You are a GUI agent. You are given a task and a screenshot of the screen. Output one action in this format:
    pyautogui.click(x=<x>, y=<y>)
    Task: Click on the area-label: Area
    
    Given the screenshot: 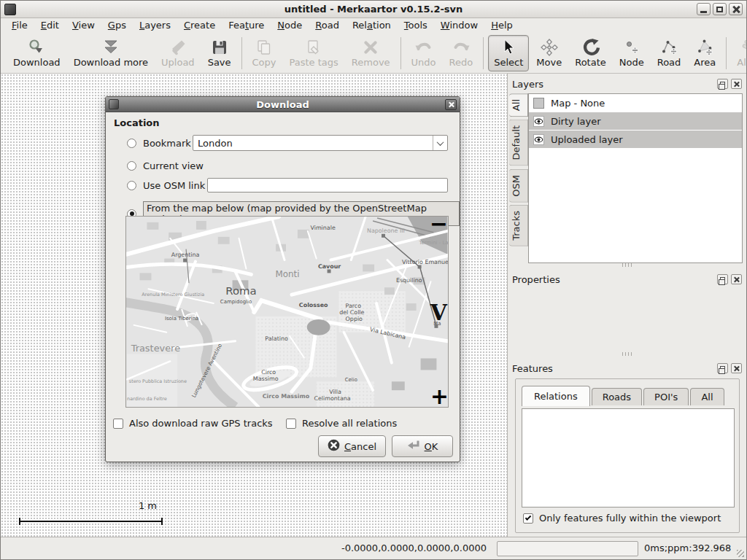 What is the action you would take?
    pyautogui.click(x=705, y=63)
    